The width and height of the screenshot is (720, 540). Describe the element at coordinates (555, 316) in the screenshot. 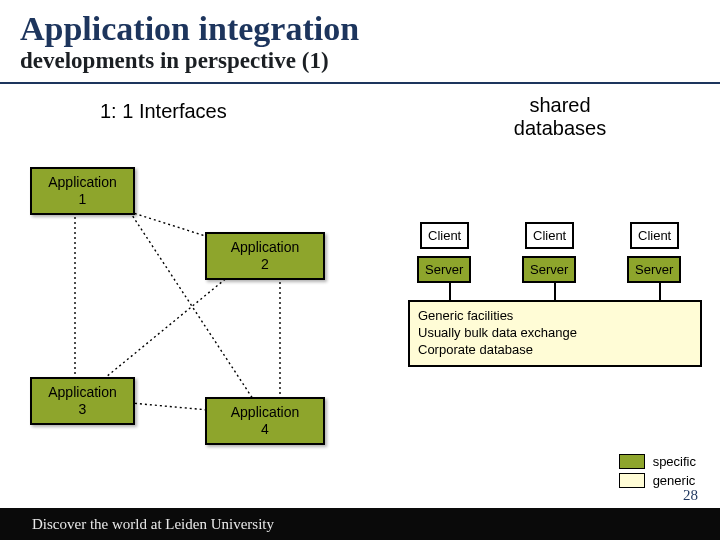

I see `generic-line-1: Generic facilities` at that location.